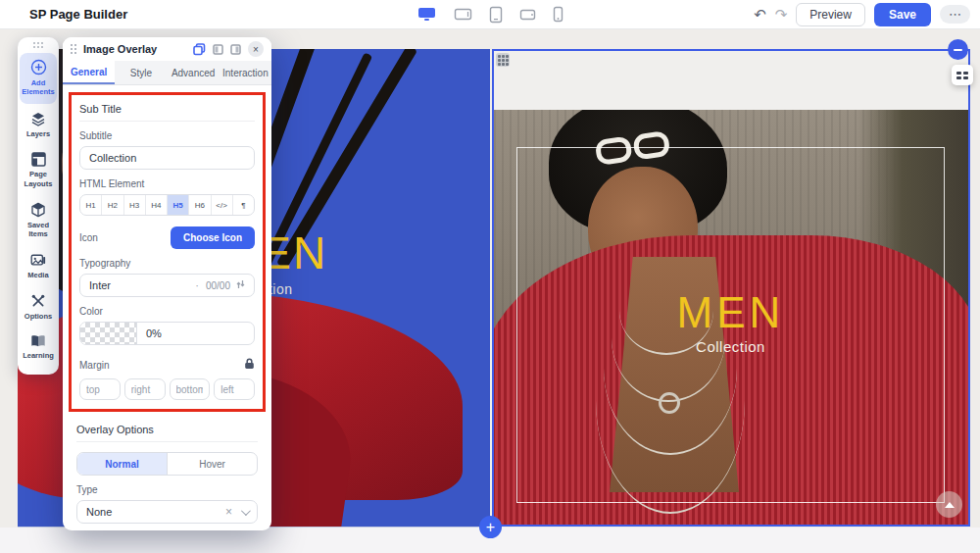 This screenshot has height=553, width=980. Describe the element at coordinates (135, 205) in the screenshot. I see `html-h3-button: H3` at that location.